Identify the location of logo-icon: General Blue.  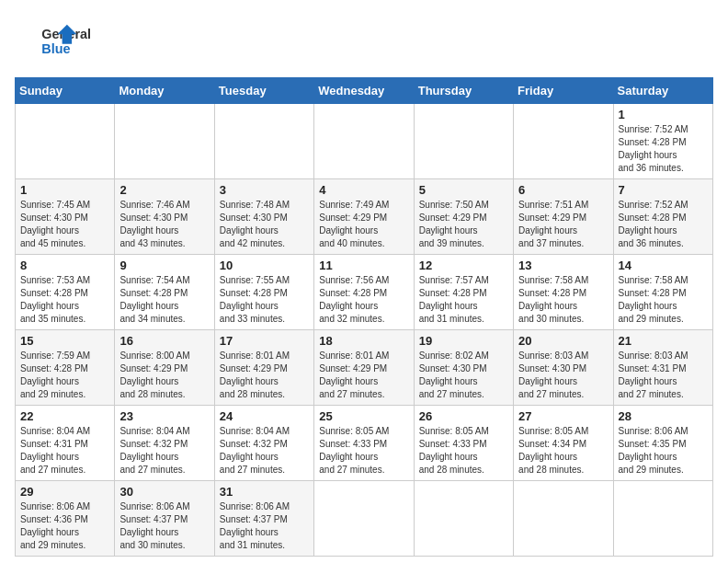
(60, 41).